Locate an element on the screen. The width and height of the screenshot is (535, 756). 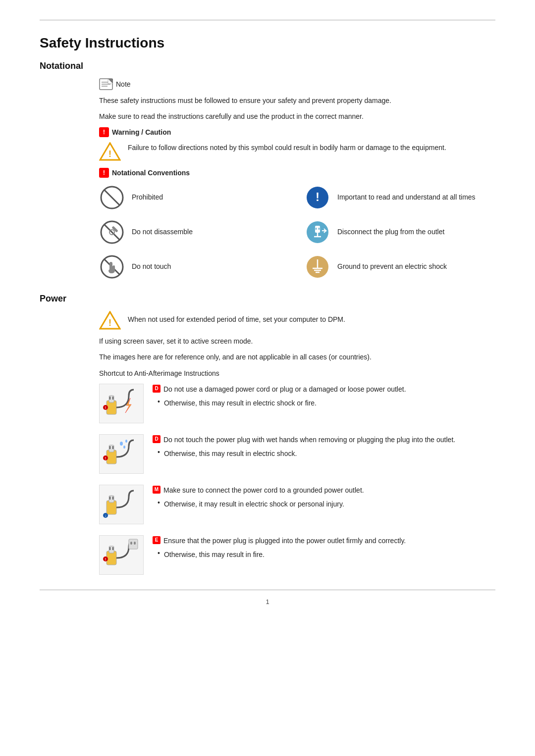
power-item3-bullet: • Otherwise, it may result in electric s… is located at coordinates (326, 504).